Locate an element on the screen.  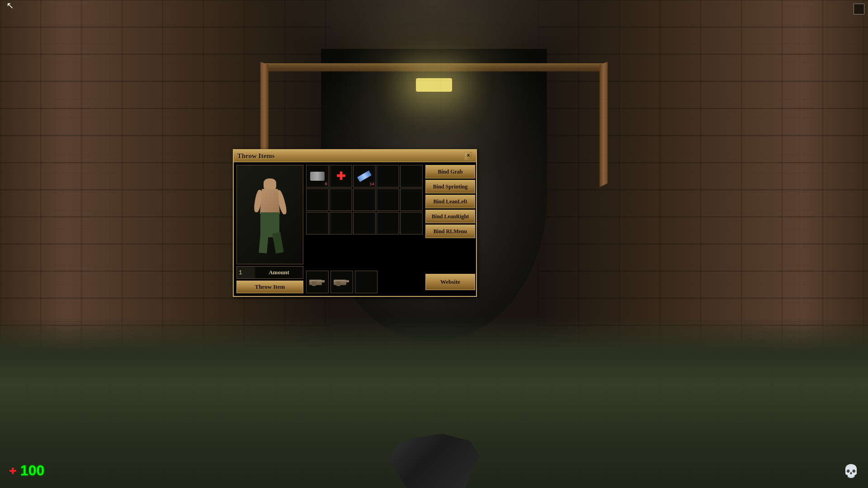
health-value: 100 is located at coordinates (33, 471).